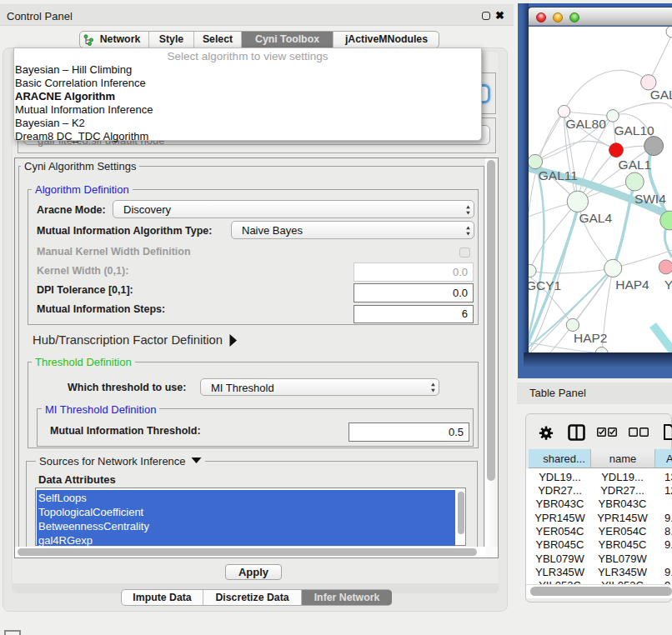  I want to click on svg-text: YD, so click(669, 285).